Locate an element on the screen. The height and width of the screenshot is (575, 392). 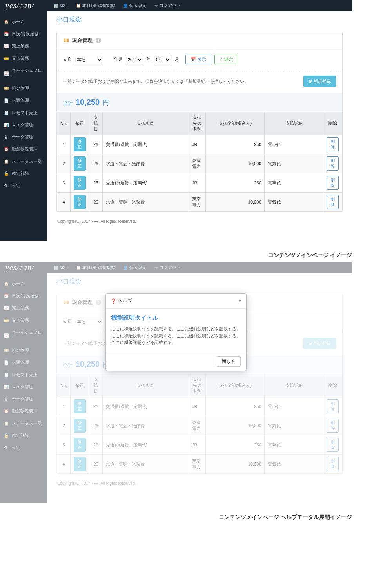
logo: yes/can/ is located at coordinates (24, 5).